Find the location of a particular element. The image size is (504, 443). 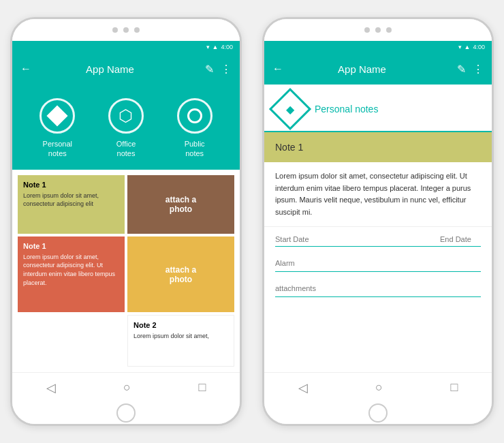

status-bar-content: ▾ ▲ 4:00 is located at coordinates (219, 47).